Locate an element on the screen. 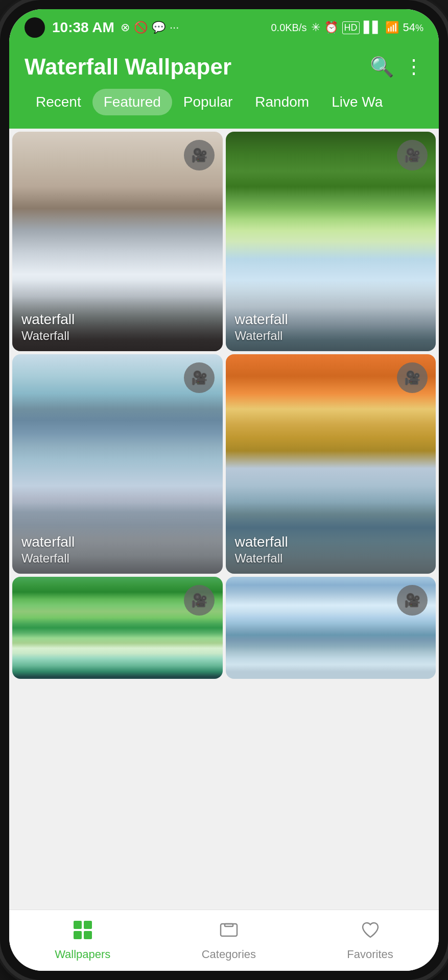  signal-icon: ▋▋ is located at coordinates (372, 28).